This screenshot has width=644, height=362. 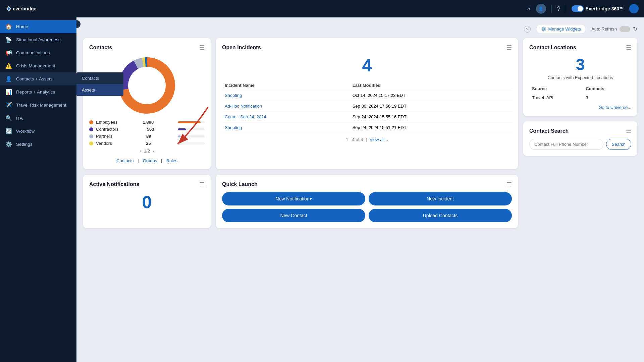 I want to click on contacts-widget: Contacts ☰, so click(x=147, y=104).